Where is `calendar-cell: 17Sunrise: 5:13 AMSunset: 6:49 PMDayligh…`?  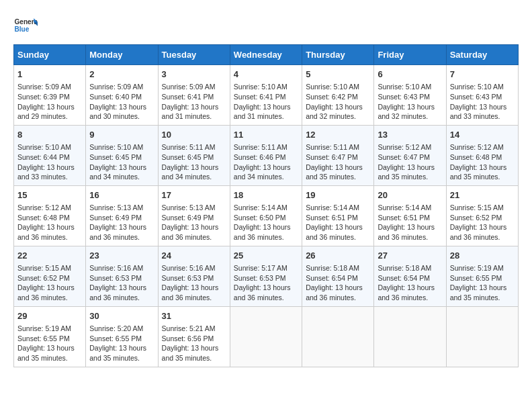
calendar-cell: 17Sunrise: 5:13 AMSunset: 6:49 PMDayligh… is located at coordinates (193, 216).